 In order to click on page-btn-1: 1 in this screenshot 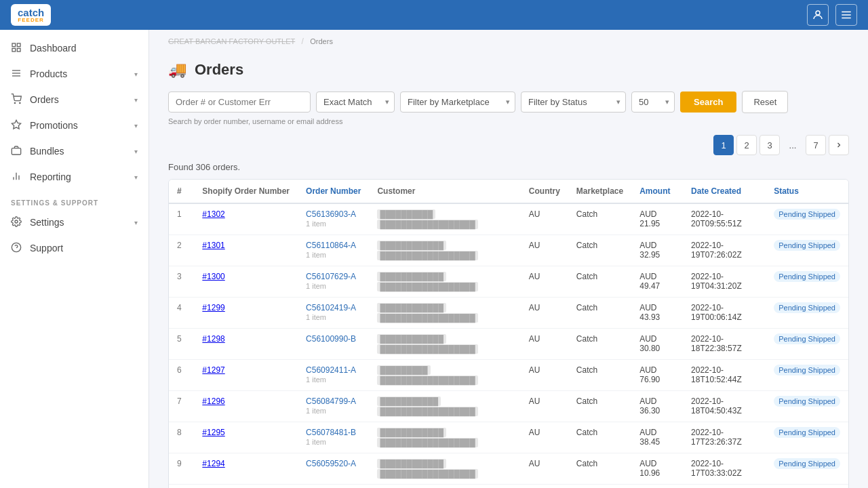, I will do `click(724, 145)`.